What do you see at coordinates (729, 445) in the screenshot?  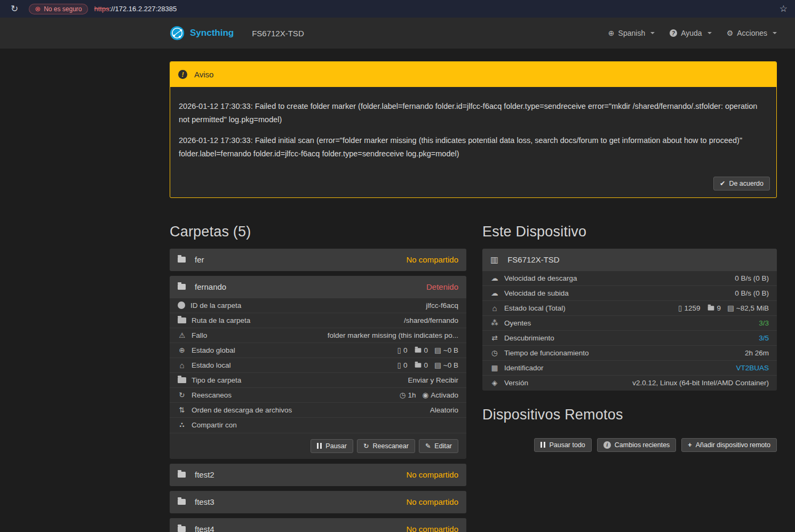 I see `add-remote-device-button: Añadir dispositivo remoto` at bounding box center [729, 445].